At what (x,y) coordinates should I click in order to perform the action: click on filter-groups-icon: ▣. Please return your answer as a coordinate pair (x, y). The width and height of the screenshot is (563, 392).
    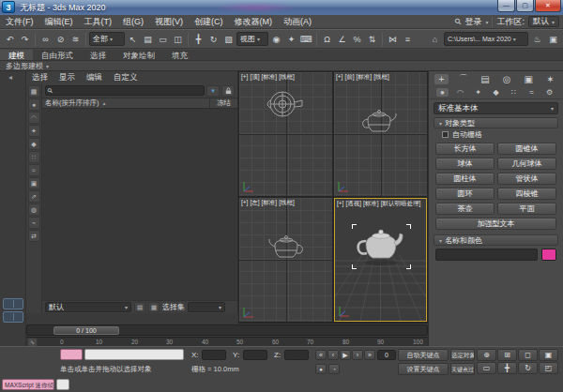
    Looking at the image, I should click on (34, 184).